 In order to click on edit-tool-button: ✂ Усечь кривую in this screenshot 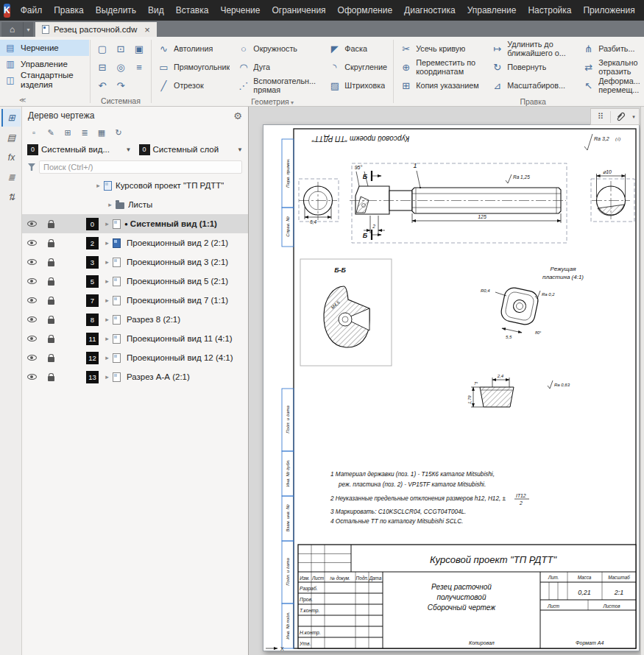, I will do `click(442, 49)`.